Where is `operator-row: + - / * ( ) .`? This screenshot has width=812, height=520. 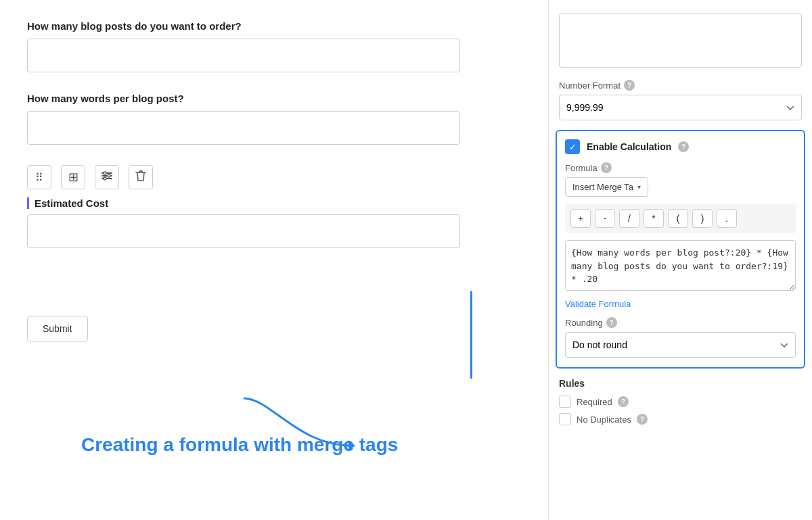 operator-row: + - / * ( ) . is located at coordinates (681, 218).